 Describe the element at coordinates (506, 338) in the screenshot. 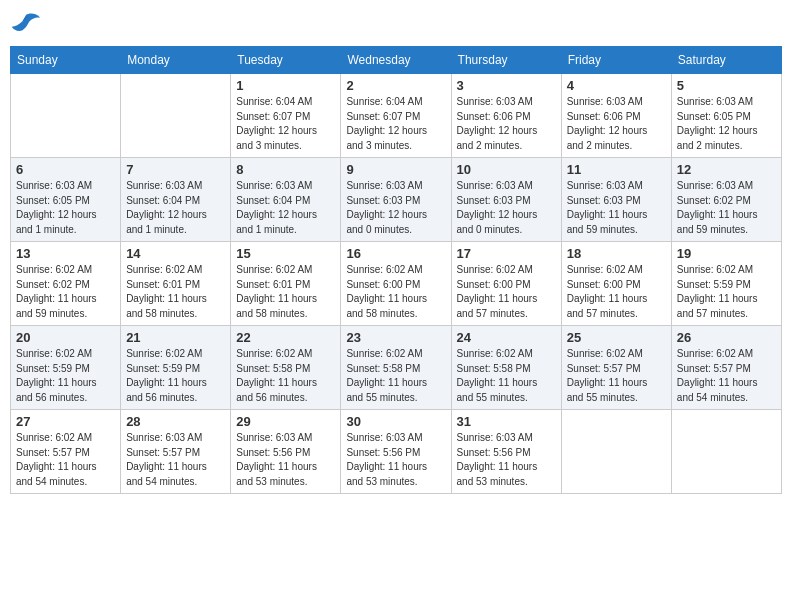

I see `day-number: 24` at that location.